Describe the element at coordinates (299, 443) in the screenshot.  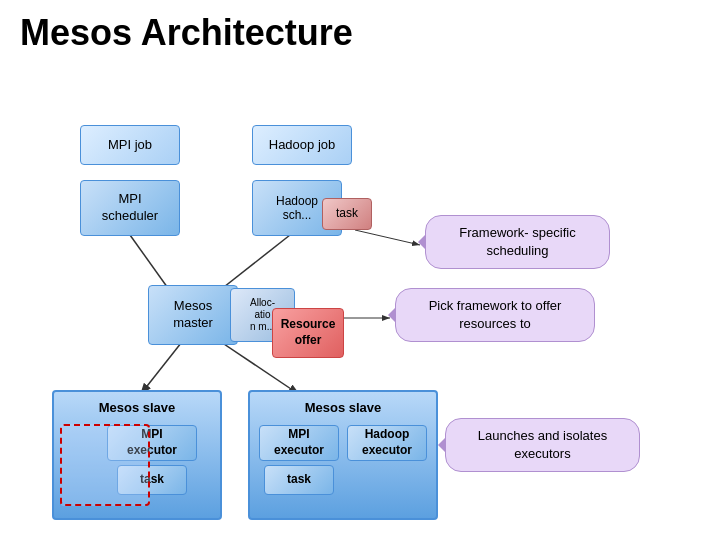
I see `mpi-executor2-box: MPIexecutor` at that location.